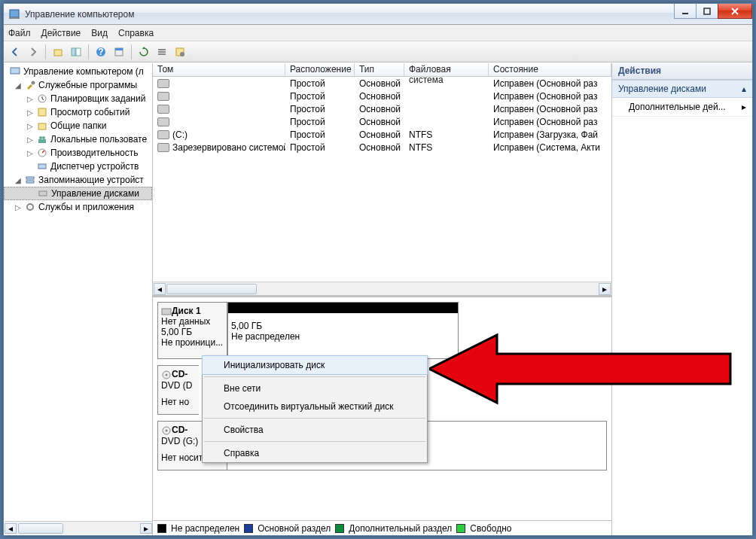 This screenshot has width=756, height=539. What do you see at coordinates (744, 107) in the screenshot?
I see `chevron-right-icon: ▸` at bounding box center [744, 107].